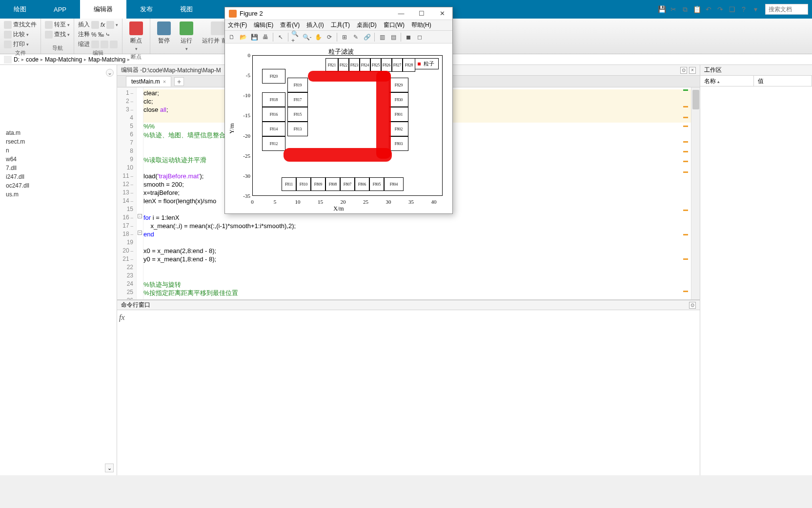  What do you see at coordinates (179, 82) in the screenshot?
I see `add-tab-button: +` at bounding box center [179, 82].